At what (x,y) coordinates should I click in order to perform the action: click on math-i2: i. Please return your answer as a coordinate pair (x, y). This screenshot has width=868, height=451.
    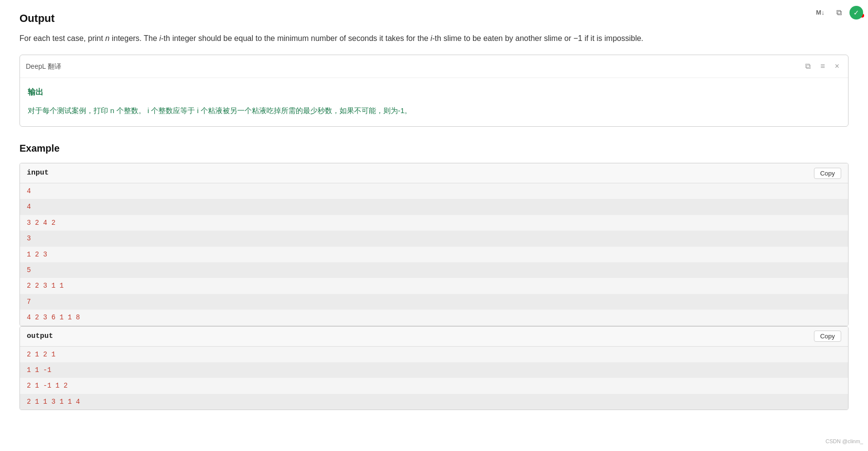
    Looking at the image, I should click on (432, 38).